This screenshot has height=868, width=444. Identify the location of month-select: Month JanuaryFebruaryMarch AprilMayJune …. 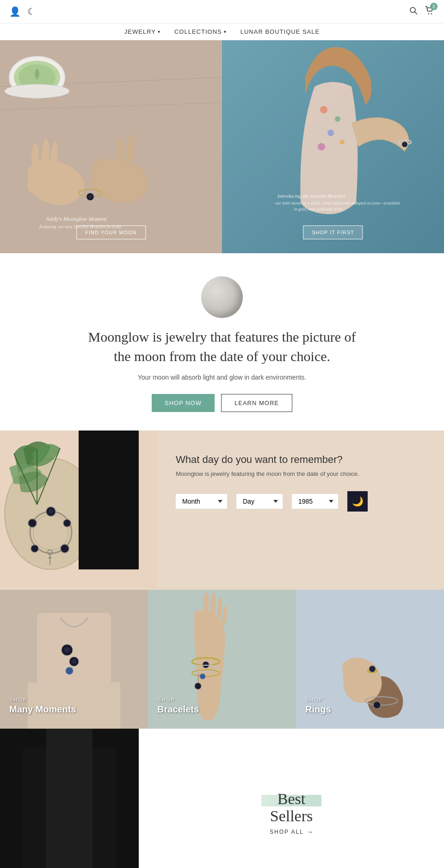
(202, 501).